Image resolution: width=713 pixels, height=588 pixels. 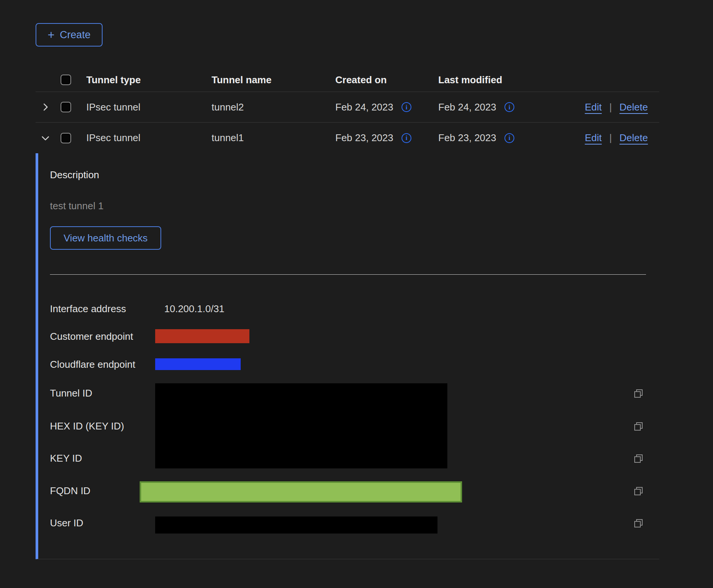 What do you see at coordinates (71, 393) in the screenshot?
I see `field-label: Tunnel ID` at bounding box center [71, 393].